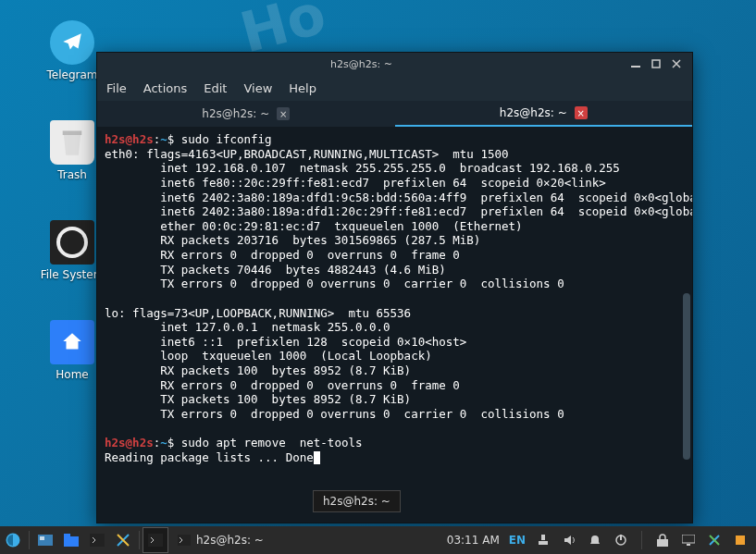  Describe the element at coordinates (166, 89) in the screenshot. I see `menu-actions: Actions` at that location.